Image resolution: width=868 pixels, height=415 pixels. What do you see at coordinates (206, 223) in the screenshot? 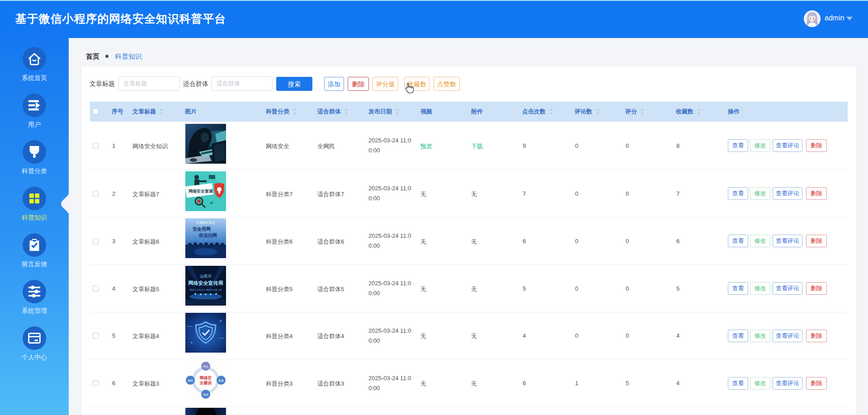
I see `svg-text: 共建网络安全` at bounding box center [206, 223].